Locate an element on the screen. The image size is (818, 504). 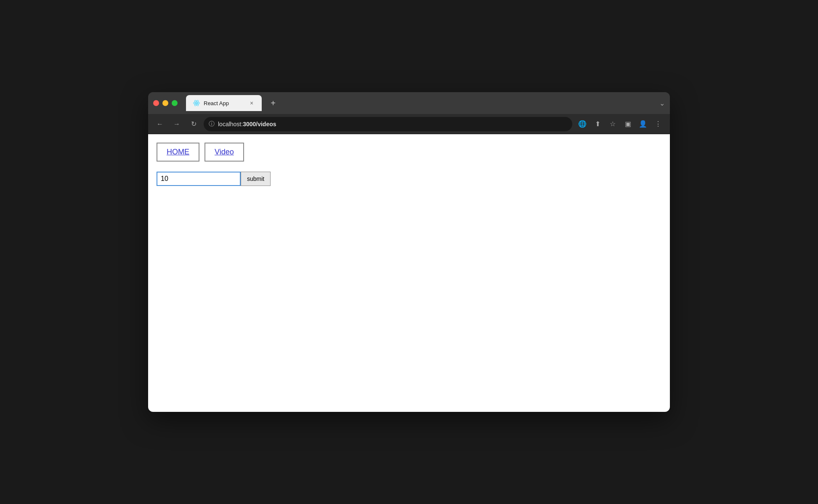
menu-button: ⋮ is located at coordinates (658, 124).